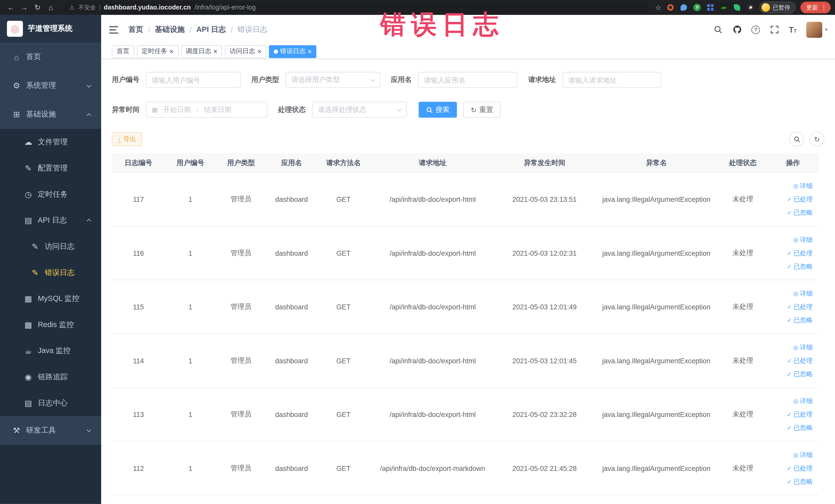 The height and width of the screenshot is (504, 835). I want to click on kebab-menu-icon: ⋮, so click(824, 7).